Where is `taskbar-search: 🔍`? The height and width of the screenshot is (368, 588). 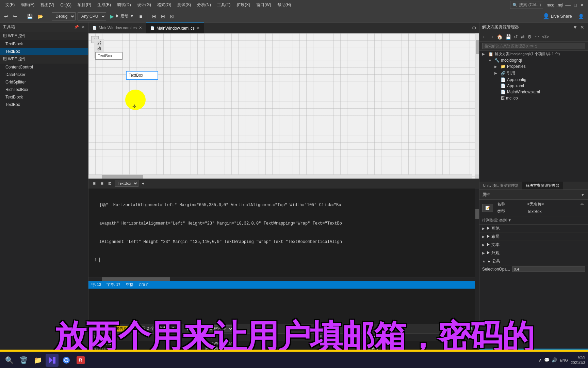
taskbar-search: 🔍 is located at coordinates (9, 360).